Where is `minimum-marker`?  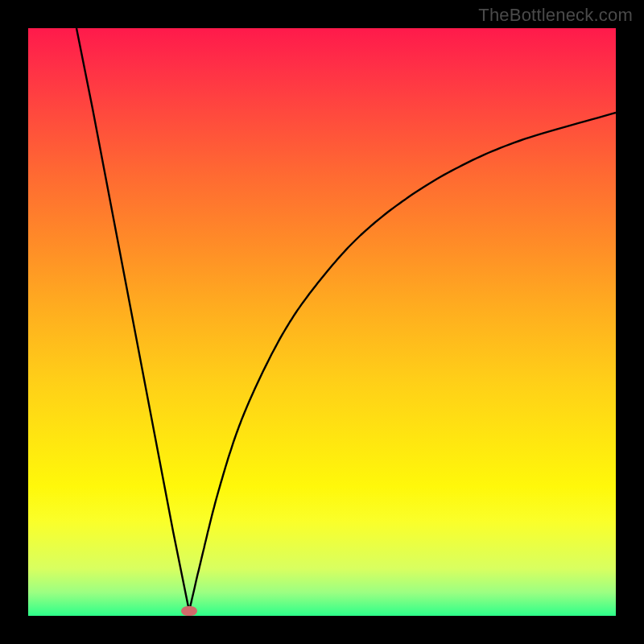 minimum-marker is located at coordinates (189, 611).